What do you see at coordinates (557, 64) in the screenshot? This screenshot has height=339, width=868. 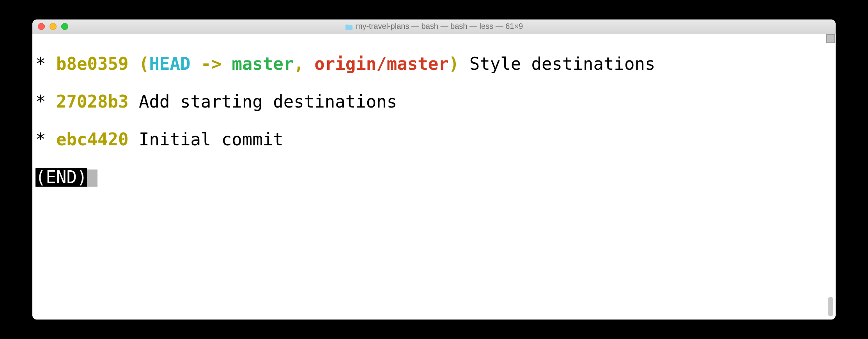 I see `commit-message: Style destinations` at bounding box center [557, 64].